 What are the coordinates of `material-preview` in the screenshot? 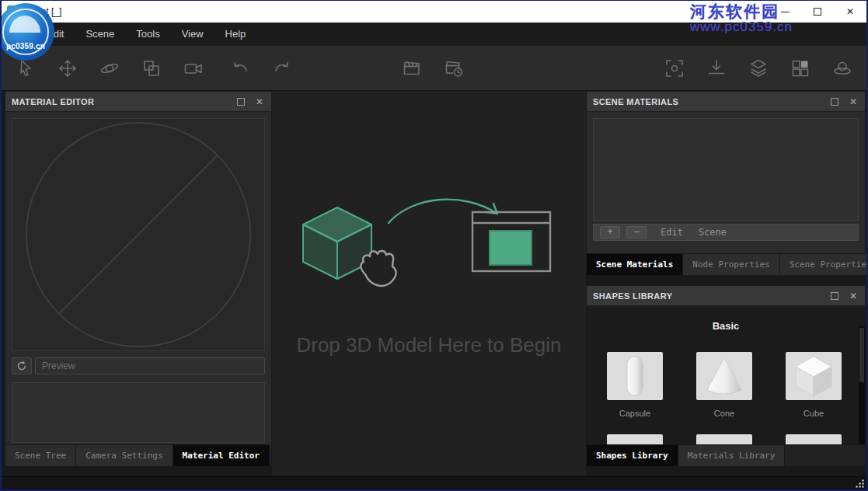 It's located at (138, 235).